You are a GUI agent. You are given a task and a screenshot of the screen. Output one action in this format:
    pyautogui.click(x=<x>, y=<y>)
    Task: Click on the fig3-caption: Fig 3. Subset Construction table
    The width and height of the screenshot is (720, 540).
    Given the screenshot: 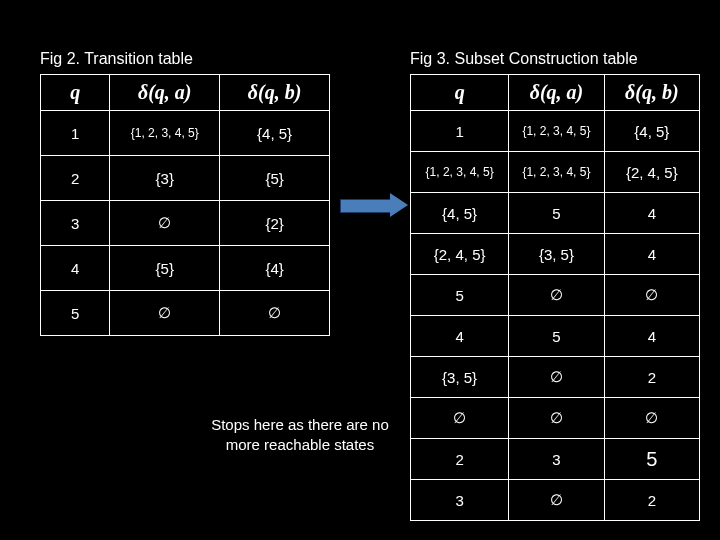 What is the action you would take?
    pyautogui.click(x=555, y=59)
    